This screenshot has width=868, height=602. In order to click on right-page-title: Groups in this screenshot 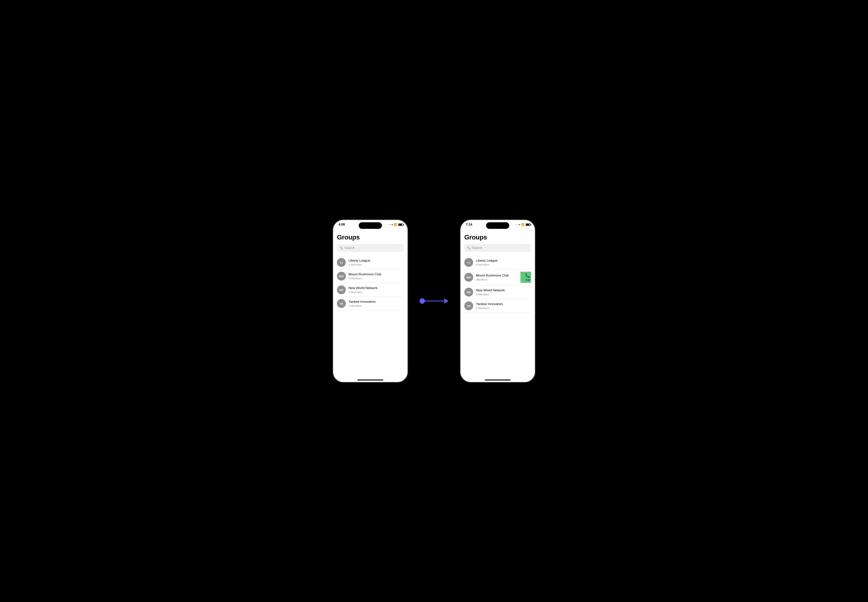, I will do `click(498, 237)`.